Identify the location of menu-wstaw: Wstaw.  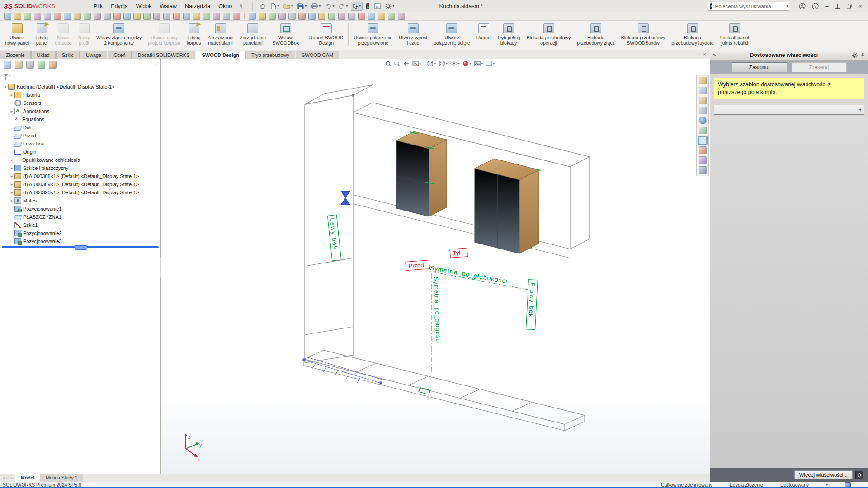
(168, 6).